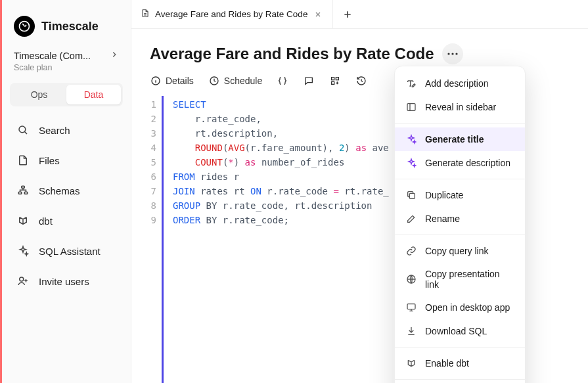  I want to click on layout-button, so click(335, 81).